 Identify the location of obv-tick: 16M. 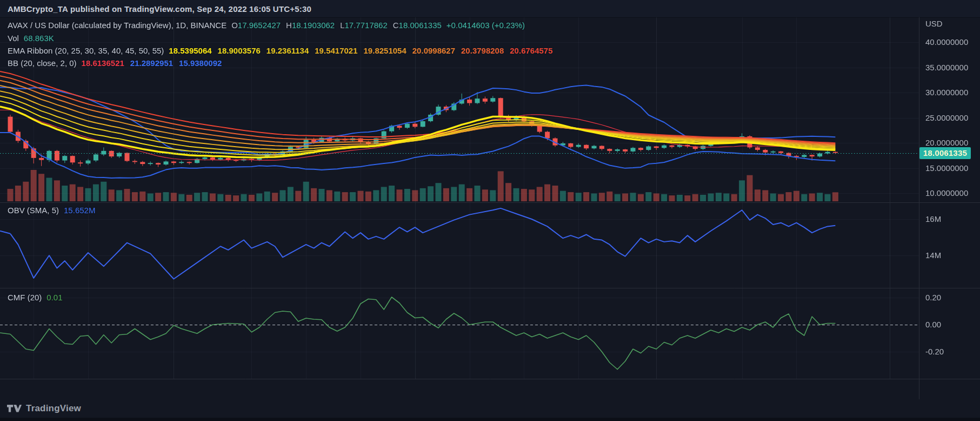
(933, 219).